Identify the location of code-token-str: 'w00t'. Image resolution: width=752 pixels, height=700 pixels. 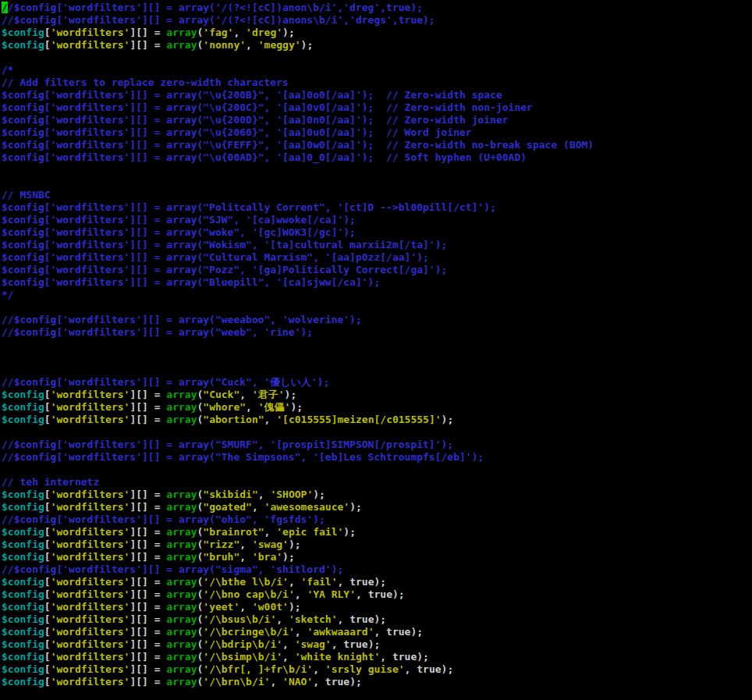
(270, 607).